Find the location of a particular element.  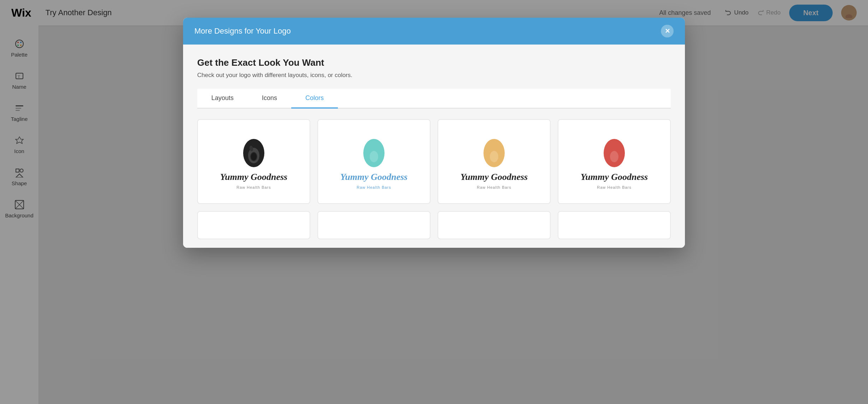

logo-tagline-orange: Raw Health Bars is located at coordinates (494, 187).